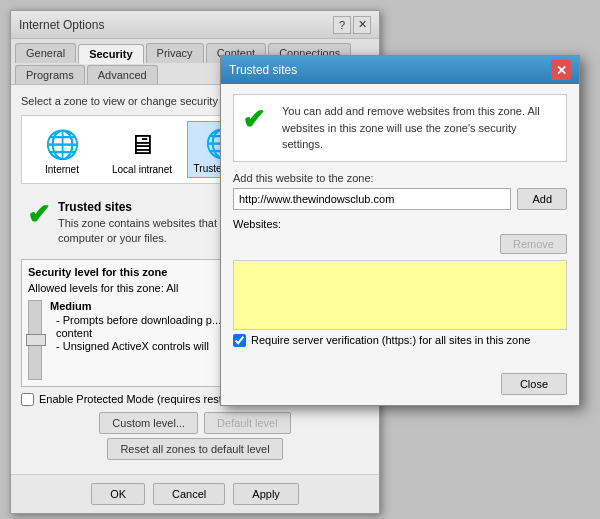 This screenshot has width=600, height=519. What do you see at coordinates (138, 346) in the screenshot?
I see `level-item-2: - Unsigned ActiveX controls will` at bounding box center [138, 346].